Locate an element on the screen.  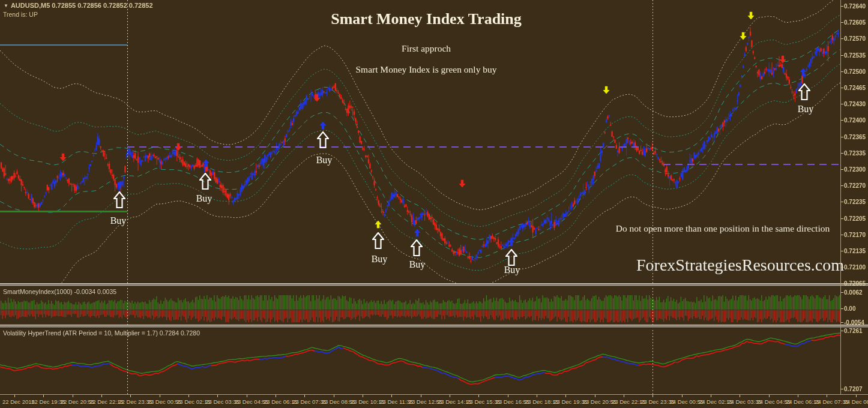
smi-indicator-label: SmartMoneyIndex(1000) -0.0034 0.0035 is located at coordinates (60, 292).